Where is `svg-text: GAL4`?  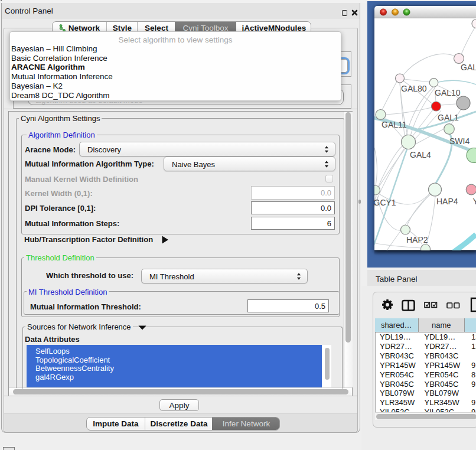
svg-text: GAL4 is located at coordinates (420, 155).